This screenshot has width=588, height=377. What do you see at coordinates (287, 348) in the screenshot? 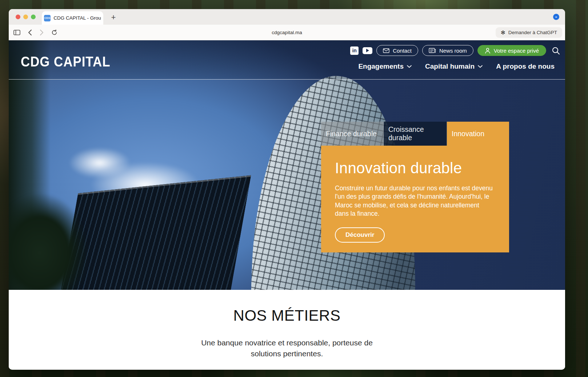
I see `section-subtitle: Une banque novatrice et responsable, por…` at bounding box center [287, 348].